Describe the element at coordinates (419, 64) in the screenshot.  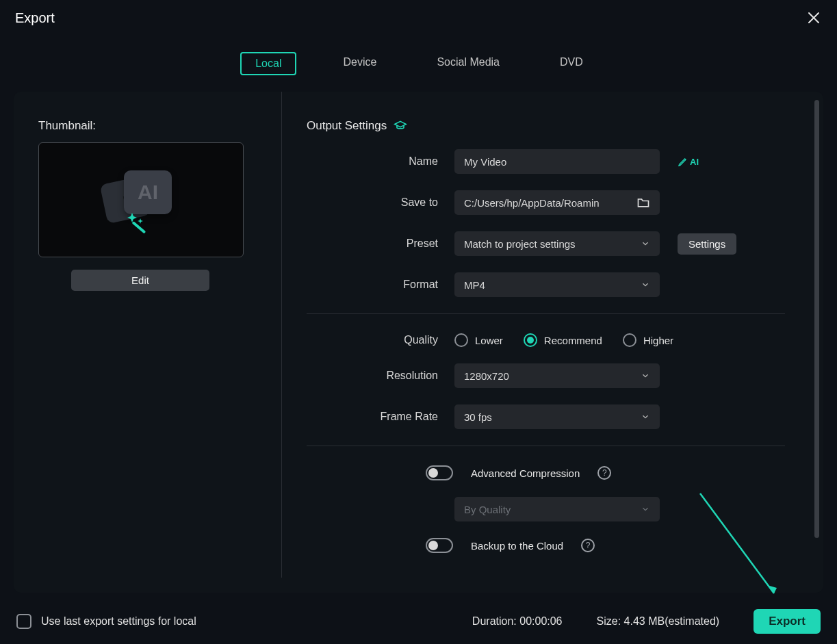
I see `tab-bar: Local Device Social Media DVD` at that location.